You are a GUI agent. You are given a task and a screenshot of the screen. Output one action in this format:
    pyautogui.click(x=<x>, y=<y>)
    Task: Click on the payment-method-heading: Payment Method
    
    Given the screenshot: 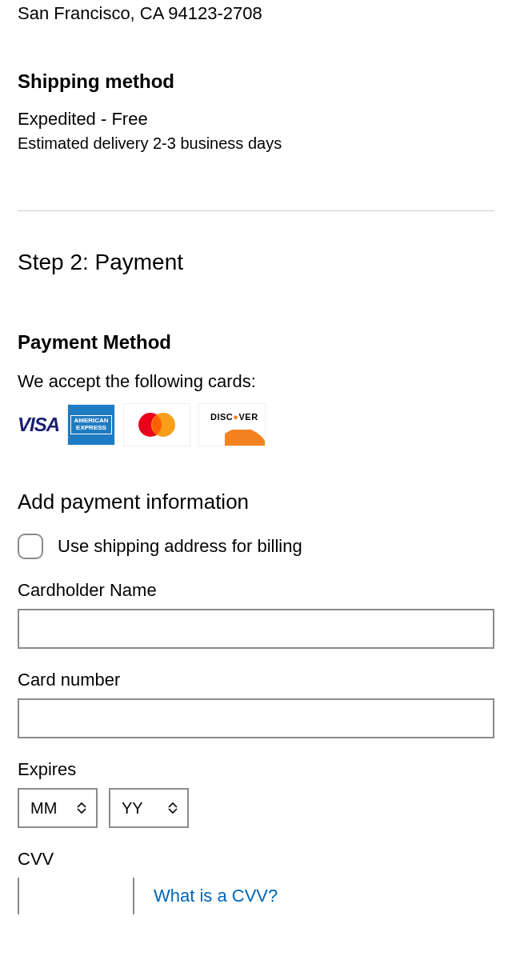 What is the action you would take?
    pyautogui.click(x=256, y=342)
    